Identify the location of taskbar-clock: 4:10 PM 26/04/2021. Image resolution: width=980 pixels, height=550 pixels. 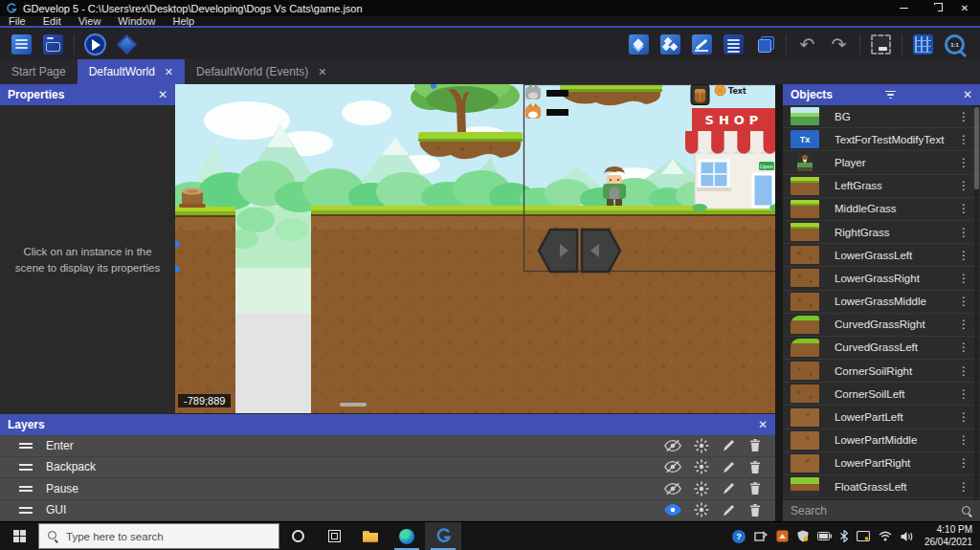
(948, 536).